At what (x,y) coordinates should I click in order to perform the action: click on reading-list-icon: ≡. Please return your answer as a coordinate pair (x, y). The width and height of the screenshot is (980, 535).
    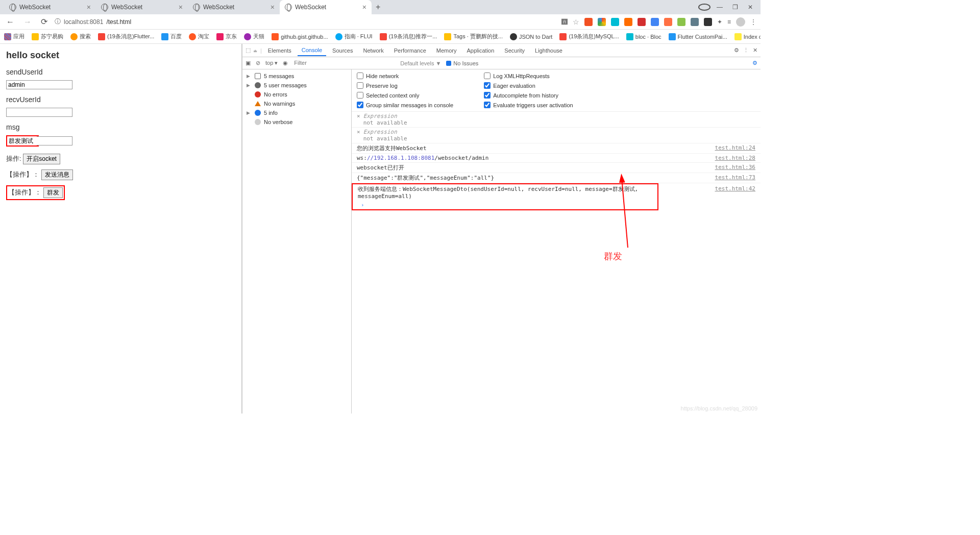
    Looking at the image, I should click on (729, 22).